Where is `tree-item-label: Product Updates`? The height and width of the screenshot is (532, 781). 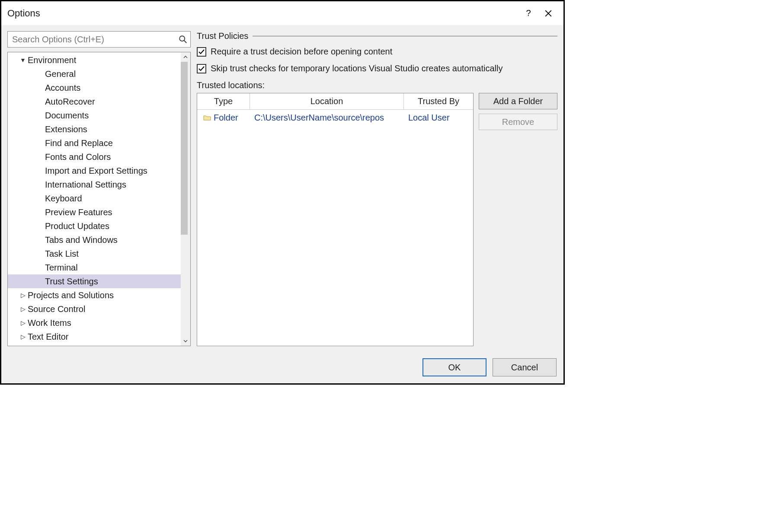 tree-item-label: Product Updates is located at coordinates (77, 226).